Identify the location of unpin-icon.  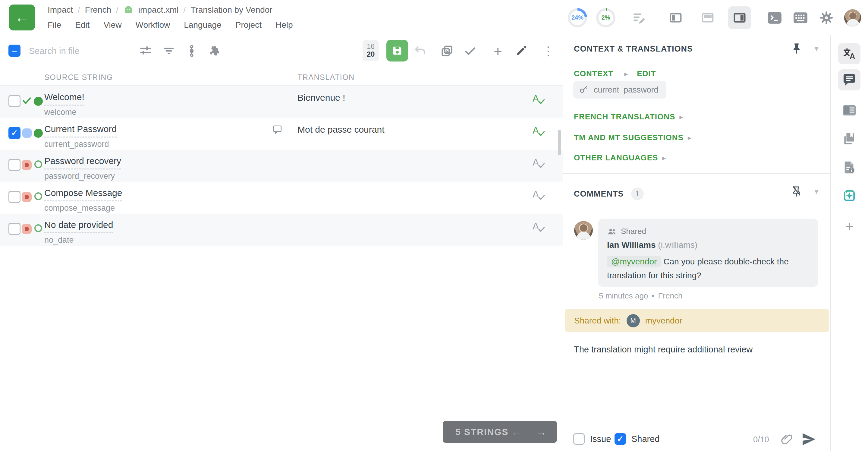
(797, 191).